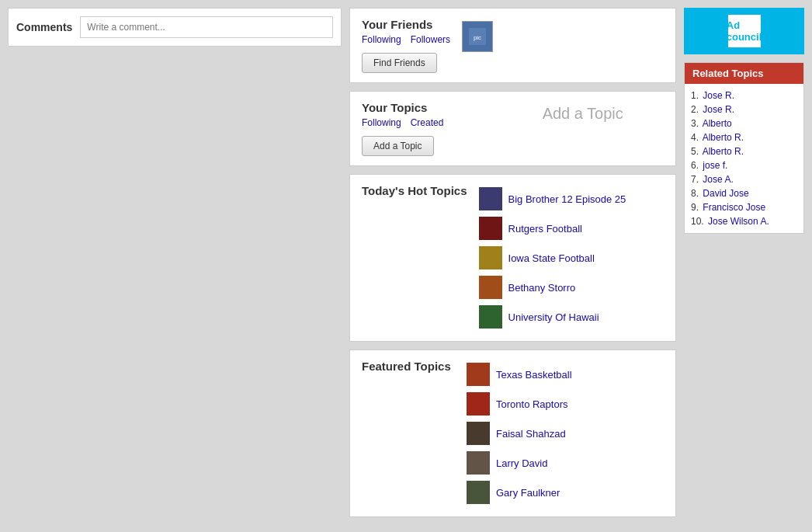 This screenshot has width=812, height=532. I want to click on related-topic-link: jose f., so click(715, 165).